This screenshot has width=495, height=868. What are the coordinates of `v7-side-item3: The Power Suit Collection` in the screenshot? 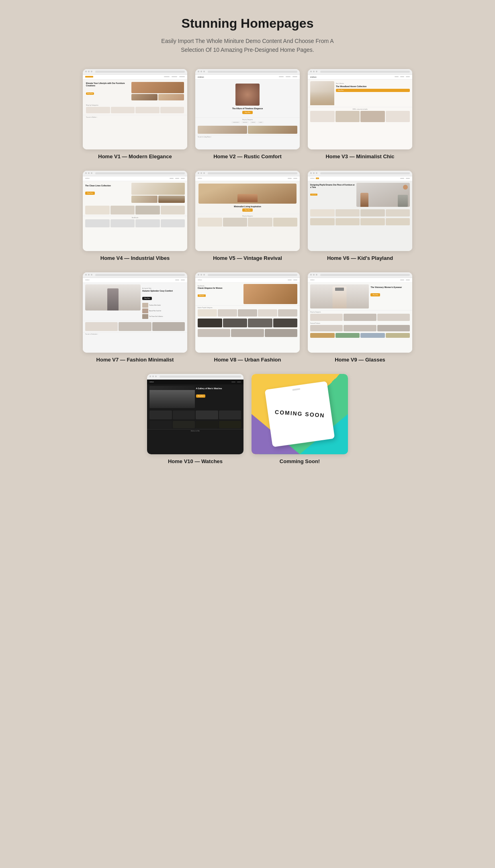 It's located at (164, 317).